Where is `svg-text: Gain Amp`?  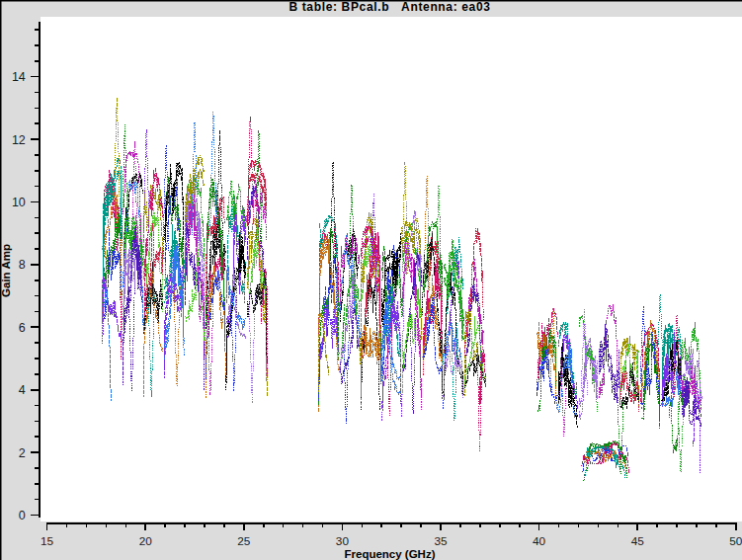 svg-text: Gain Amp is located at coordinates (6, 271).